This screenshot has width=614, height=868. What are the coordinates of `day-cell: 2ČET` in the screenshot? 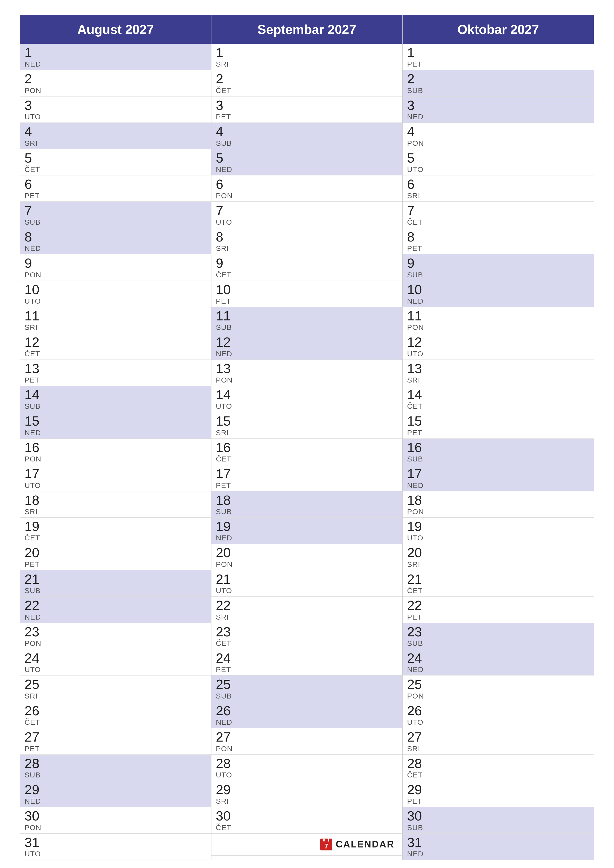 It's located at (307, 83).